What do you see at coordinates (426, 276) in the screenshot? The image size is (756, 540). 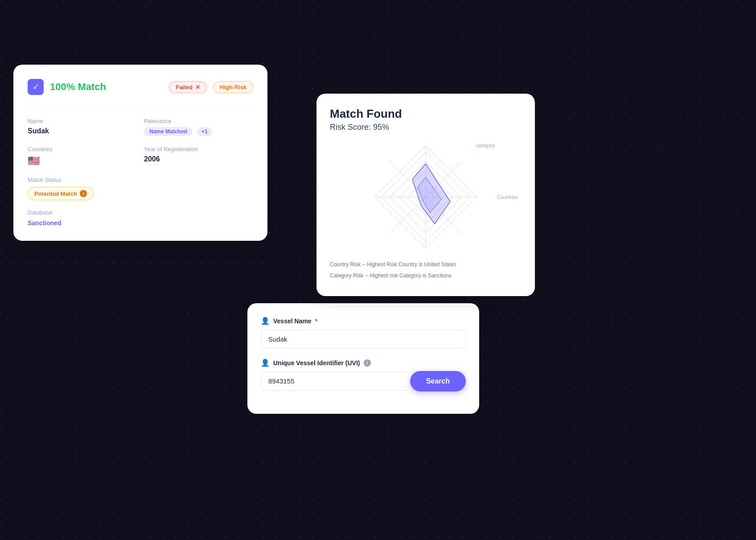 I see `category-risk-text: Category Risk -- Highest risk Category i…` at bounding box center [426, 276].